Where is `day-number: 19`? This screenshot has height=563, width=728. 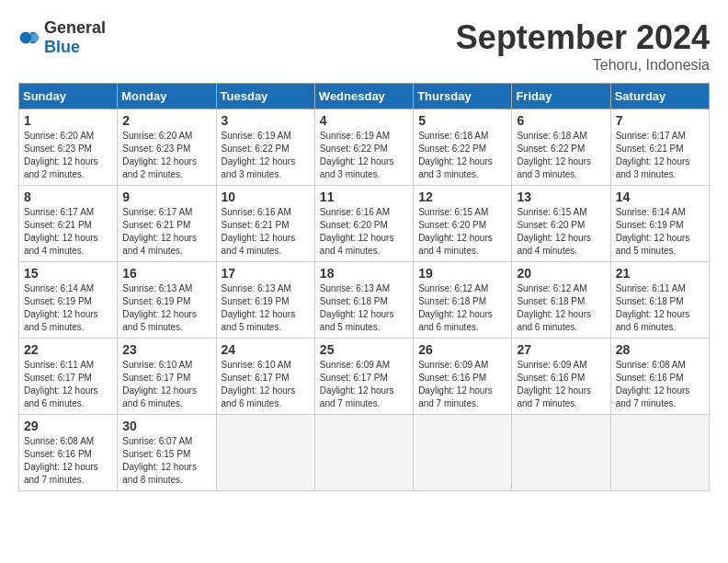
day-number: 19 is located at coordinates (462, 273).